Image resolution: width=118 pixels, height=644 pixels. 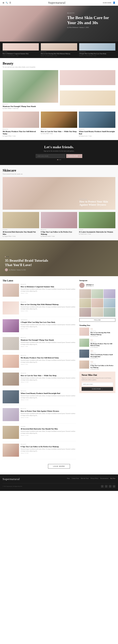 I want to click on beauty-side-top, so click(x=88, y=80).